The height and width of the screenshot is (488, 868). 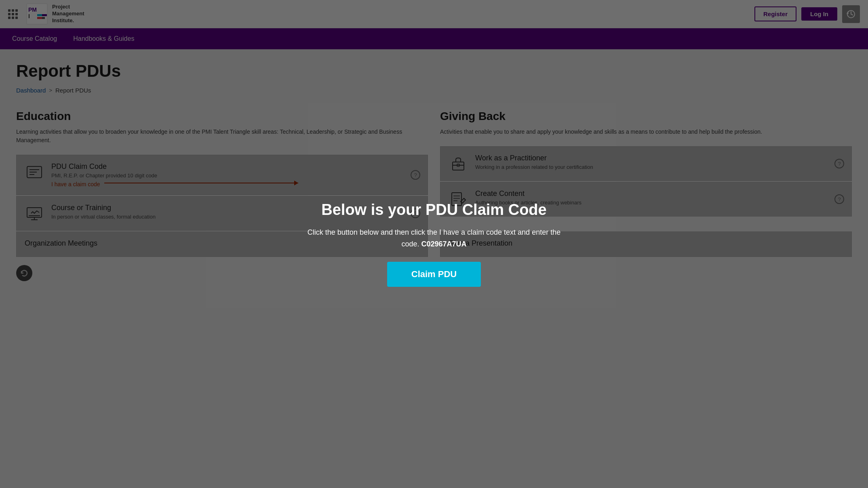 What do you see at coordinates (444, 244) in the screenshot?
I see `modal-code: C02967A7UA` at bounding box center [444, 244].